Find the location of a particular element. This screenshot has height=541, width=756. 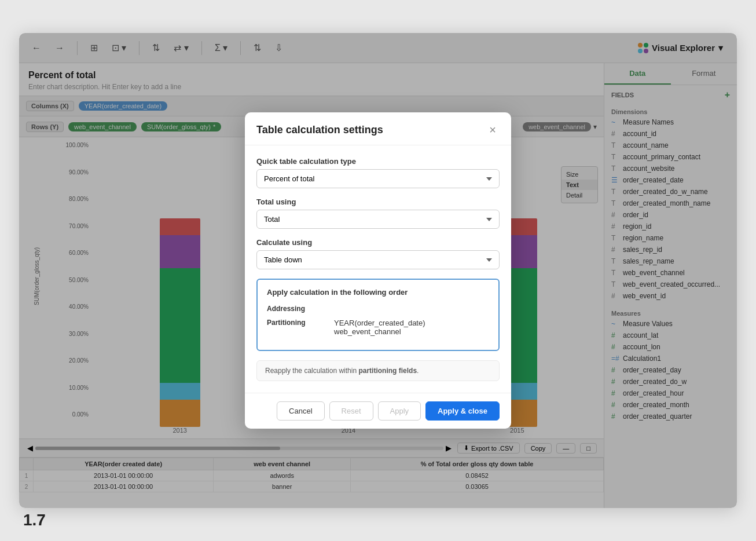

total-using-label: Total using is located at coordinates (378, 202).